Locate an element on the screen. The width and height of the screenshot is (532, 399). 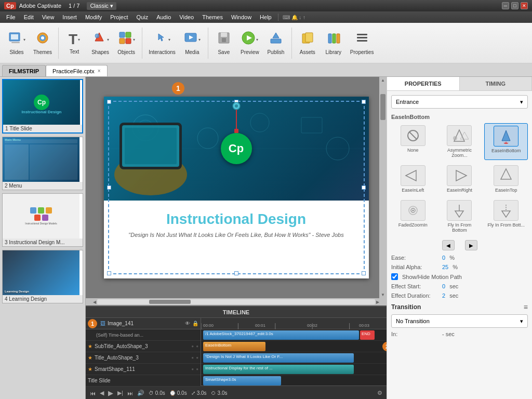
slide-thumb-4: Learning Design 4 Learning Design is located at coordinates (43, 276).